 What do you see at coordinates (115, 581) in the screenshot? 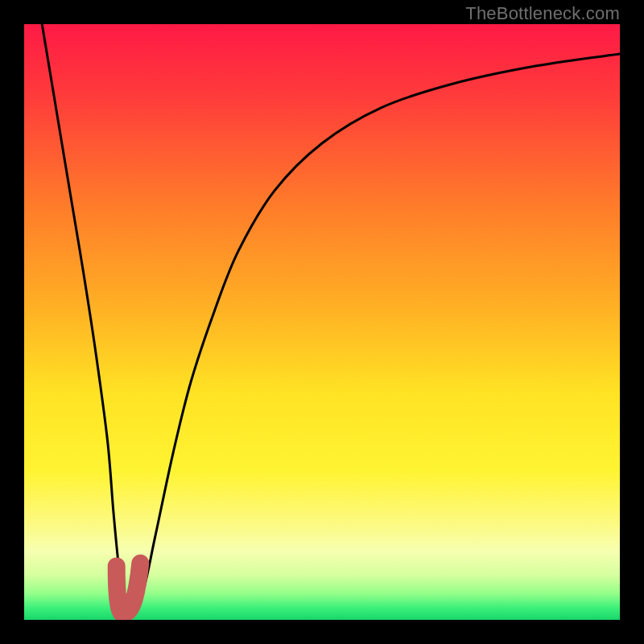
I see `pointer-dot-icon` at bounding box center [115, 581].